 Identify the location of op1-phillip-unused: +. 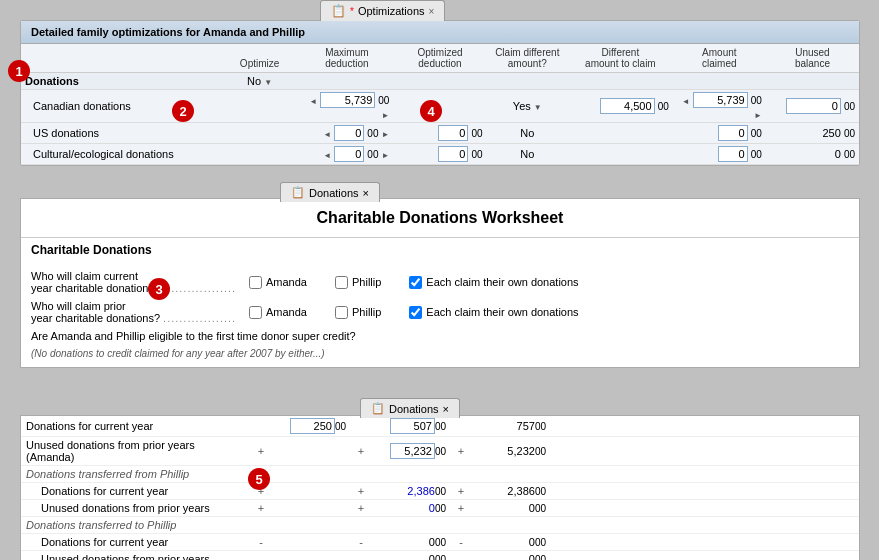
(261, 508).